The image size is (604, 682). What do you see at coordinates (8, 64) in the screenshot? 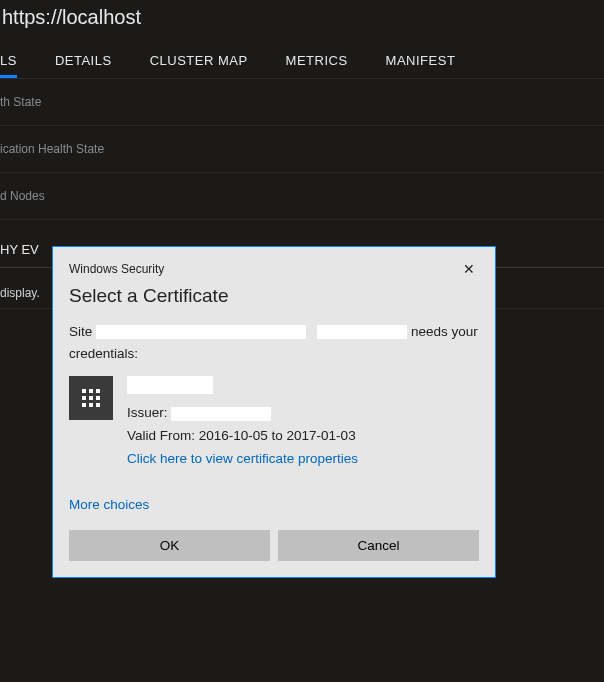
I see `tab-essentials: LS` at bounding box center [8, 64].